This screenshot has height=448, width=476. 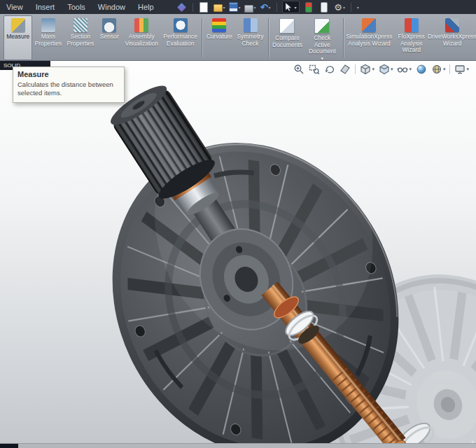 I want to click on sensor-label: Sensor, so click(x=109, y=37).